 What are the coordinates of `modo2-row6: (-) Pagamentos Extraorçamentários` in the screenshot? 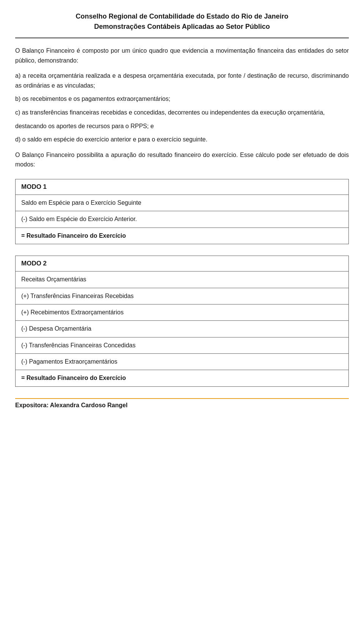 It's located at (182, 362).